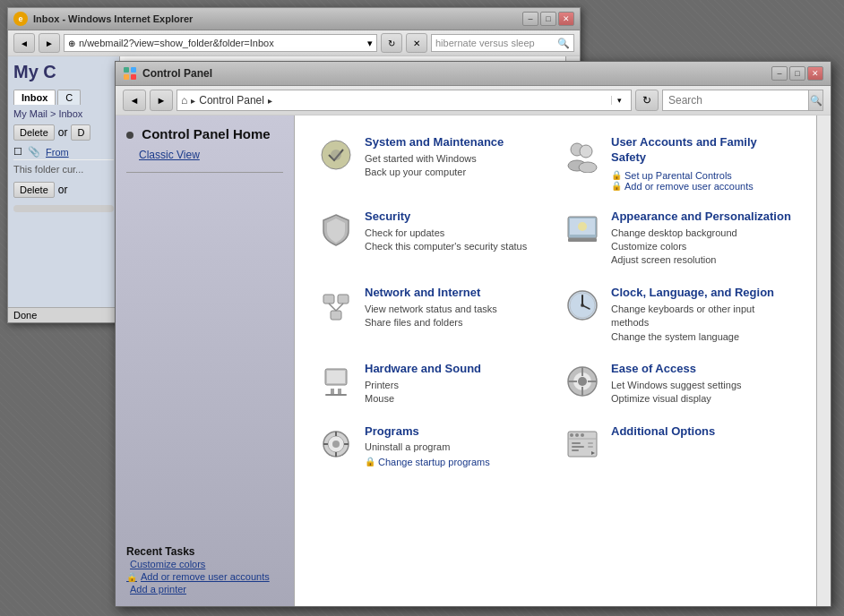 The height and width of the screenshot is (616, 844). What do you see at coordinates (743, 100) in the screenshot?
I see `cp-search-container: 🔍` at bounding box center [743, 100].